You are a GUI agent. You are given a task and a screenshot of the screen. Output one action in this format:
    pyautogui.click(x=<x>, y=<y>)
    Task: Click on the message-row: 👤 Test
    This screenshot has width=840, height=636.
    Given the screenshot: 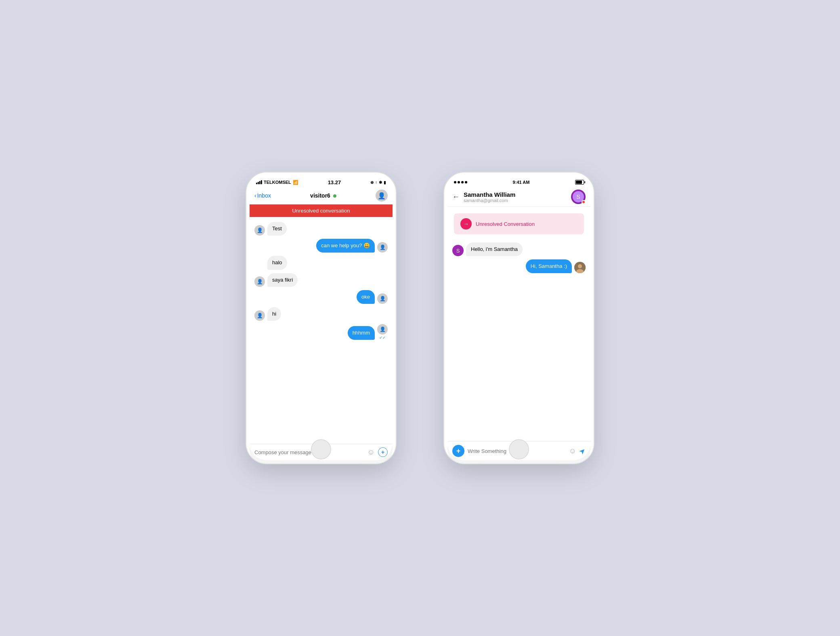 What is the action you would take?
    pyautogui.click(x=321, y=229)
    